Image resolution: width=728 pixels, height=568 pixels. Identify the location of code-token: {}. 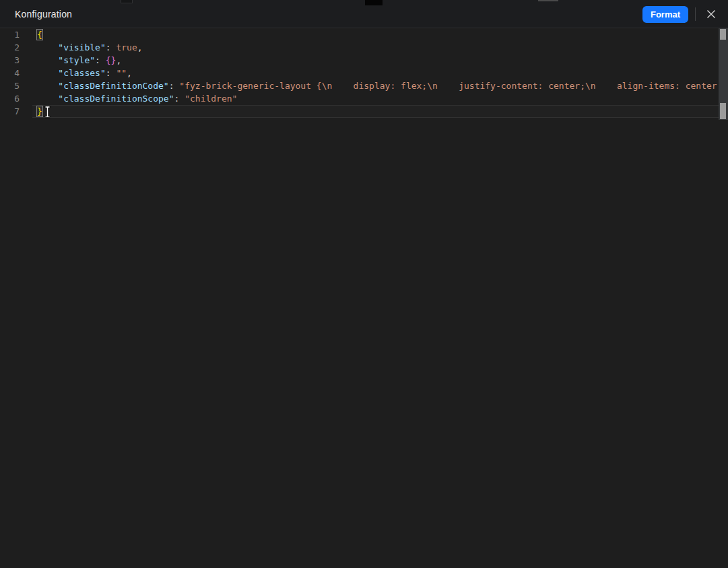
(111, 61).